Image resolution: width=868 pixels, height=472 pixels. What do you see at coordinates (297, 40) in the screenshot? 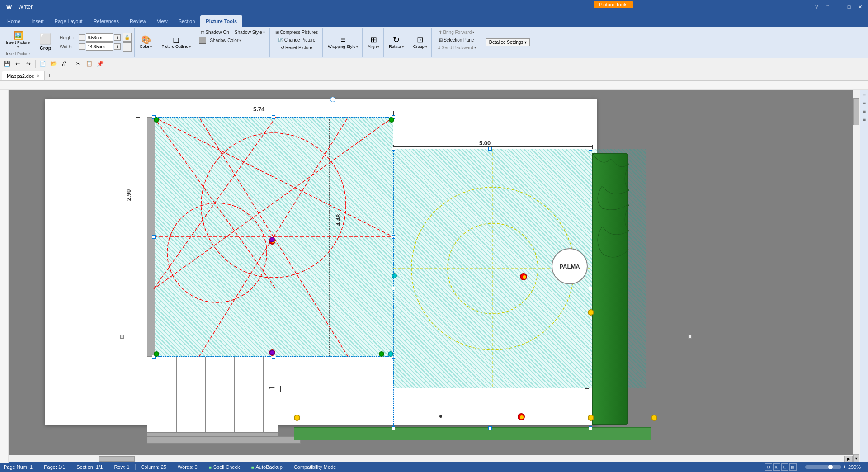
I see `change-picture-btn: 🔄 Change Picture` at bounding box center [297, 40].